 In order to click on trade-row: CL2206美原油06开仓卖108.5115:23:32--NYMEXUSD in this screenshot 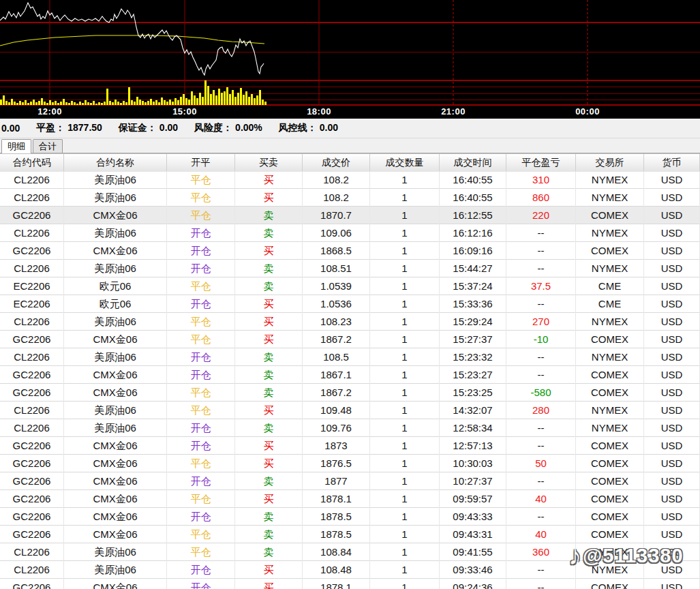, I will do `click(350, 357)`.